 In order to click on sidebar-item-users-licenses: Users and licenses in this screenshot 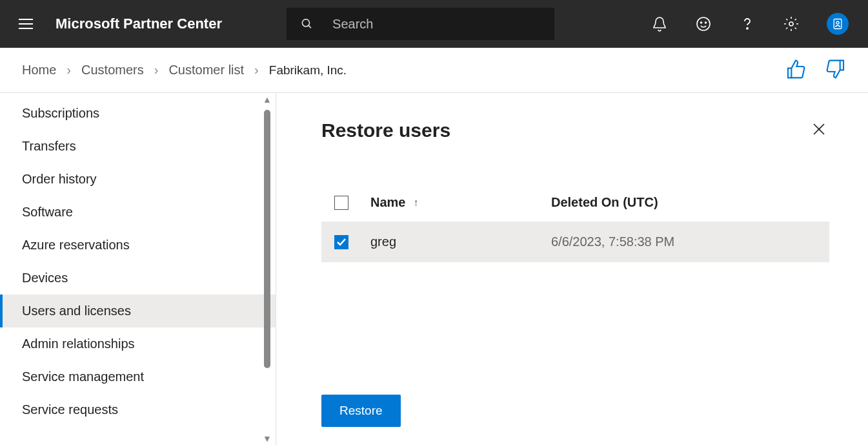, I will do `click(138, 311)`.